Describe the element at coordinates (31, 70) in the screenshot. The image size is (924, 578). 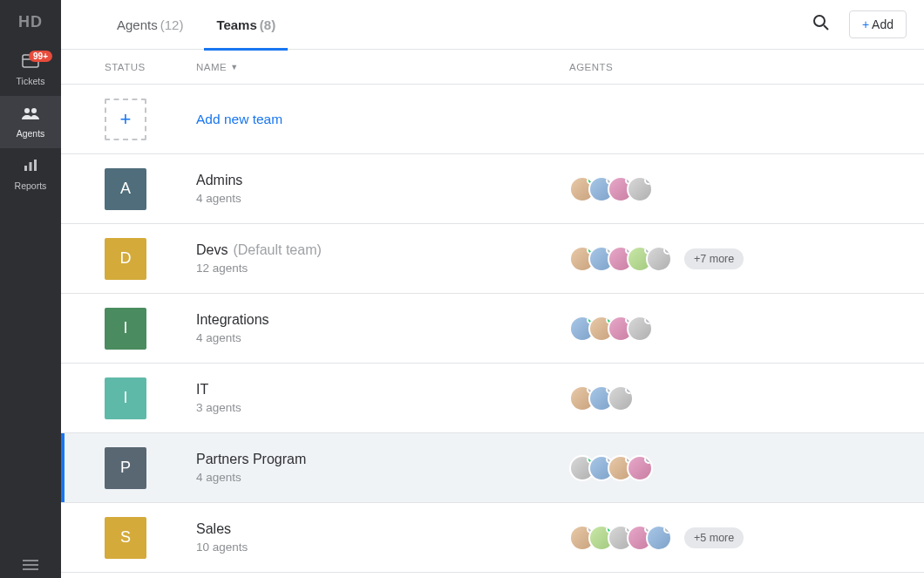
I see `sidebar-item-tickets: 99+ Tickets` at that location.